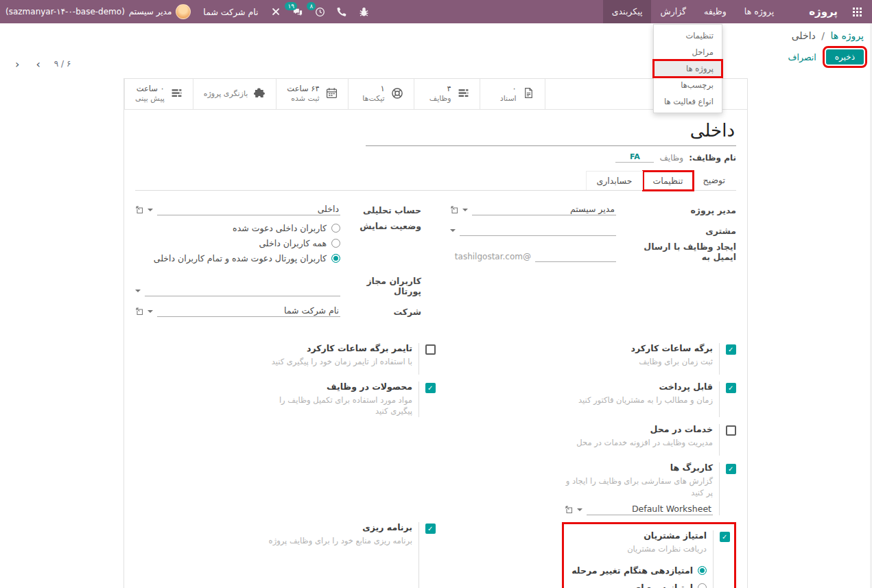 This screenshot has height=588, width=872. Describe the element at coordinates (342, 12) in the screenshot. I see `phone-icon` at that location.